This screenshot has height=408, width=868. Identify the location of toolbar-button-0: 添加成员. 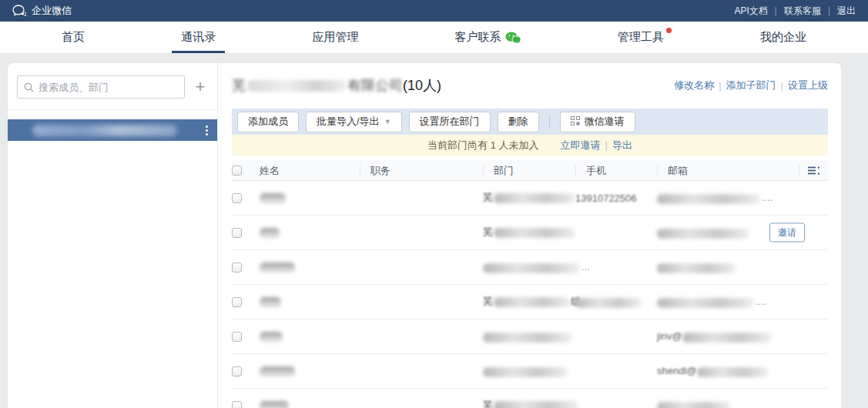
(268, 122).